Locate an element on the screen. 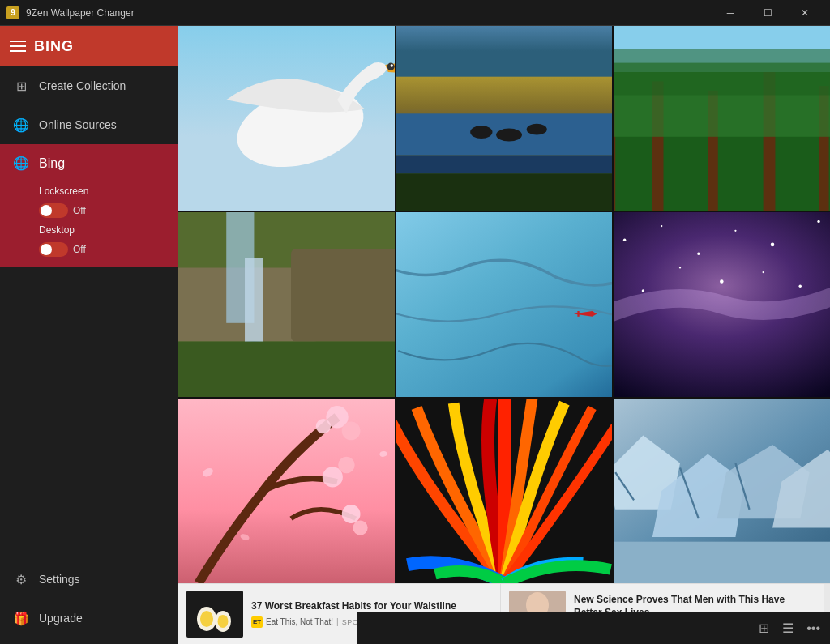 The image size is (830, 644). grid-cell-pelican is located at coordinates (287, 118).